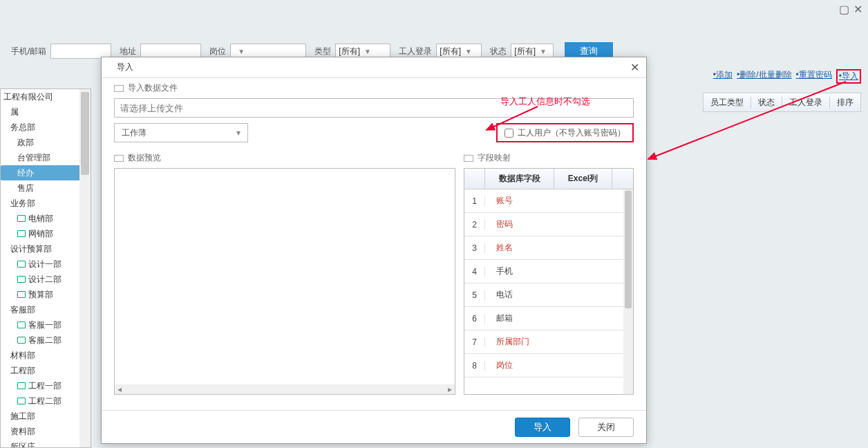 The height and width of the screenshot is (448, 868). I want to click on monitor-icon, so click(119, 158).